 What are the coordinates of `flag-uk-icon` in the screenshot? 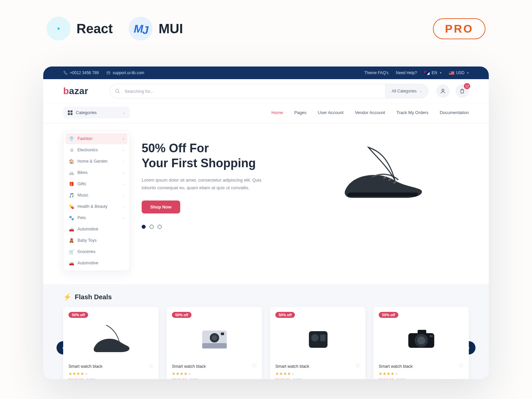 It's located at (427, 73).